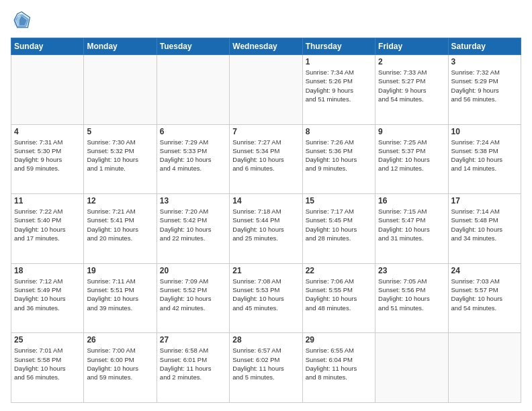  What do you see at coordinates (485, 132) in the screenshot?
I see `day-number: 10` at bounding box center [485, 132].